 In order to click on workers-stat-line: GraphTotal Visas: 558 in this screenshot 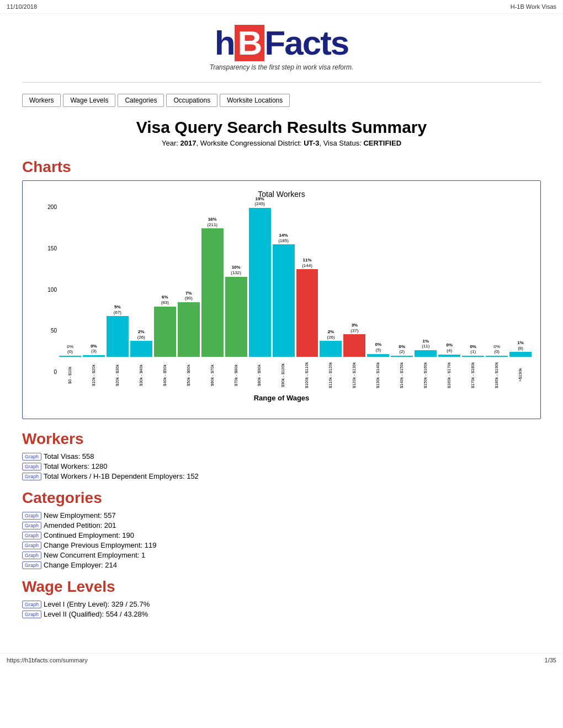, I will do `click(282, 457)`.